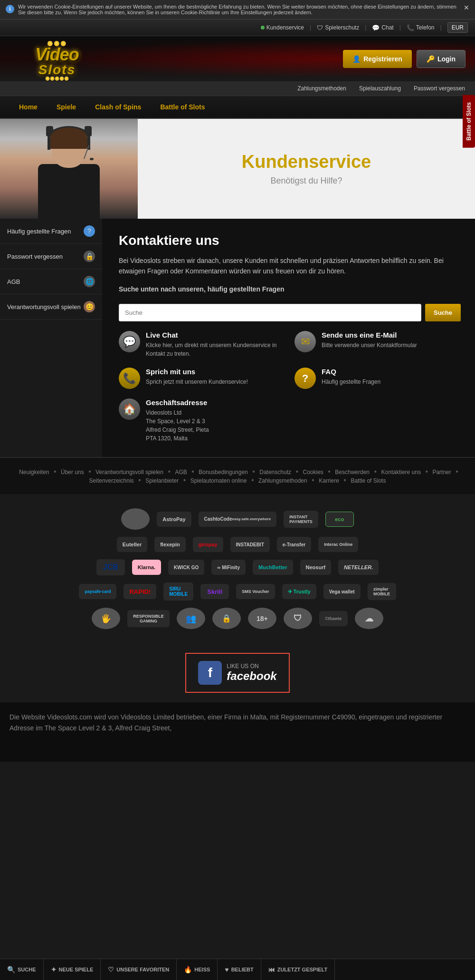 The width and height of the screenshot is (475, 980). Describe the element at coordinates (250, 544) in the screenshot. I see `instadebit-logo: INSTADEBIT` at that location.